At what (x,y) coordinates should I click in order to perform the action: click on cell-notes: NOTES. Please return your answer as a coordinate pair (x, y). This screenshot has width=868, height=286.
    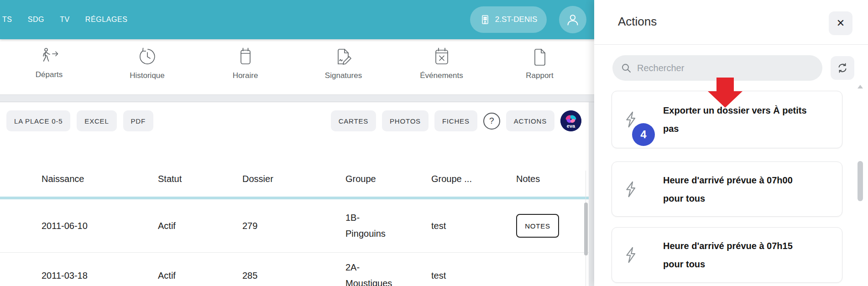
    Looking at the image, I should click on (552, 226).